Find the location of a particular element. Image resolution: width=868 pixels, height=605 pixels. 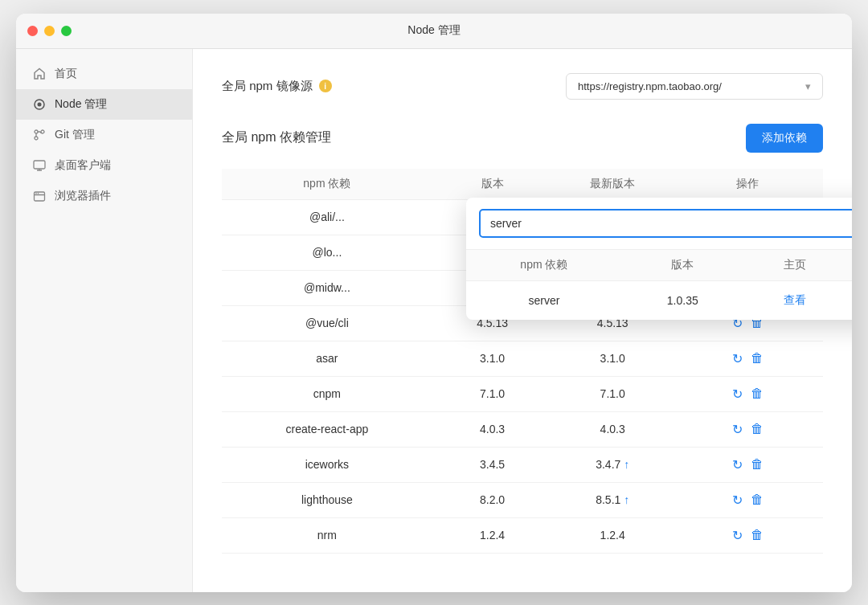

home-icon is located at coordinates (39, 74).